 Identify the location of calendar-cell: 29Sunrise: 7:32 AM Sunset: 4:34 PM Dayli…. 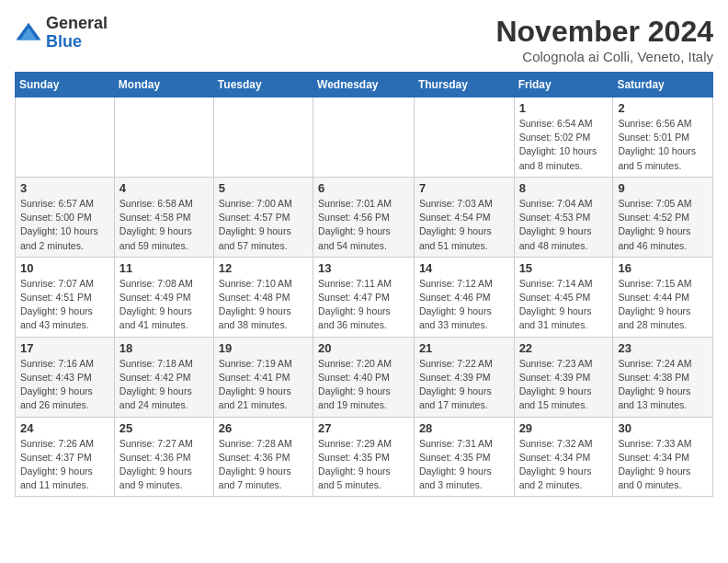
(563, 456).